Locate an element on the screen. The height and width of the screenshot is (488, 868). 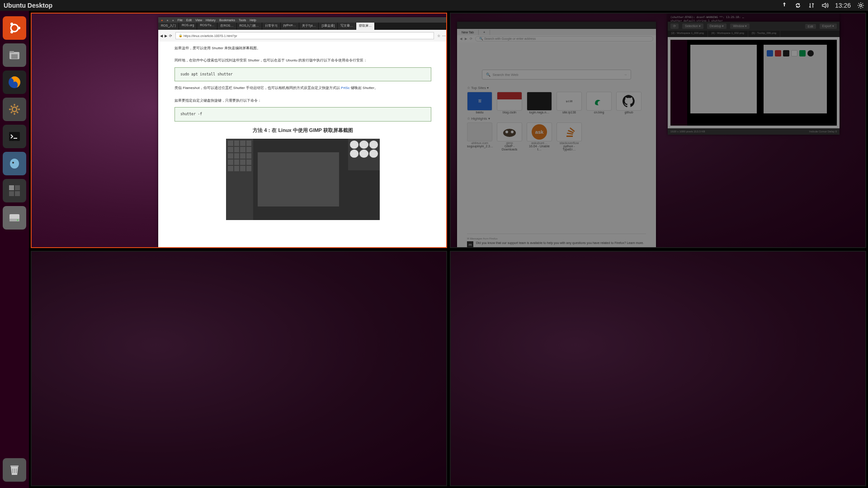
trash-icon is located at coordinates (14, 470).